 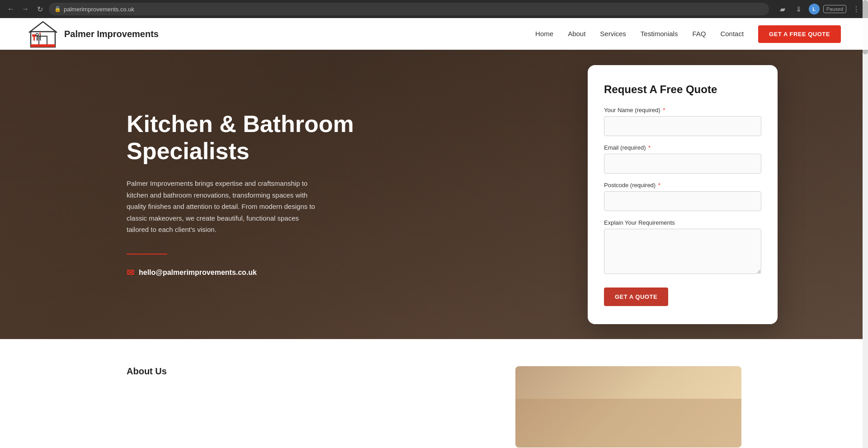 What do you see at coordinates (224, 207) in the screenshot?
I see `hero-description: Palmer Improvements brings expertise and…` at bounding box center [224, 207].